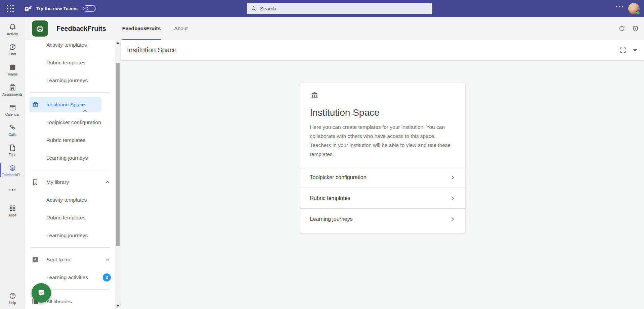 The width and height of the screenshot is (644, 309). Describe the element at coordinates (12, 210) in the screenshot. I see `rail-item-apps: Apps` at that location.